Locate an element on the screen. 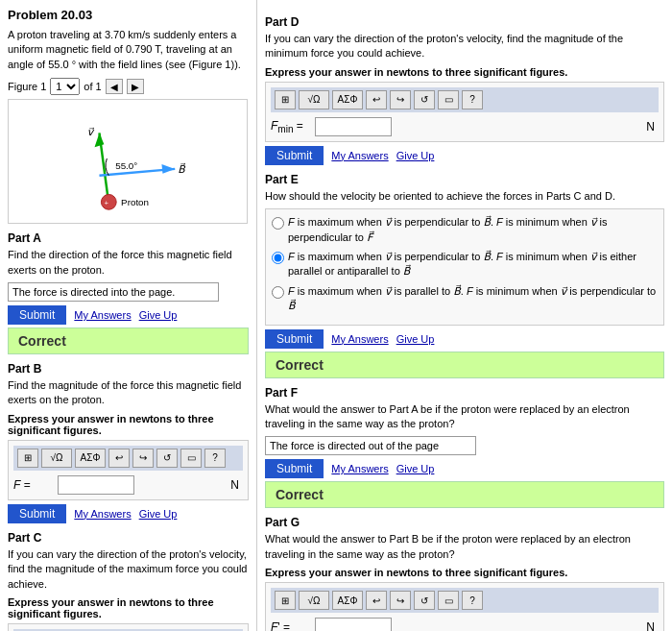 This screenshot has width=672, height=631. toolbar-asf-btn: ΑΣΦ is located at coordinates (90, 458).